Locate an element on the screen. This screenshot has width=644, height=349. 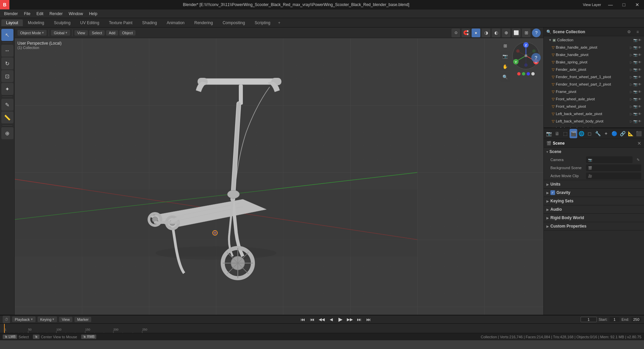
view-menu-button-timeline: View is located at coordinates (66, 319).